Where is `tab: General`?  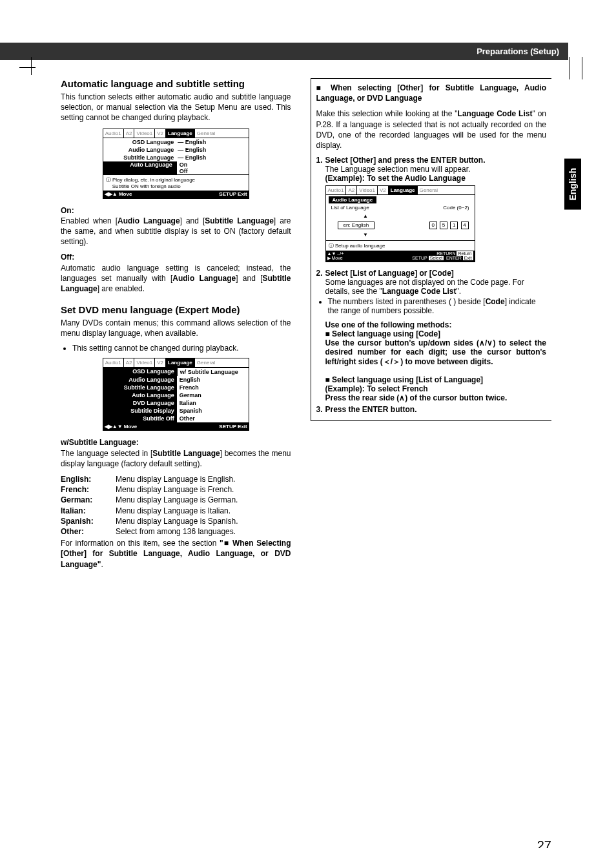
tab: General is located at coordinates (206, 133).